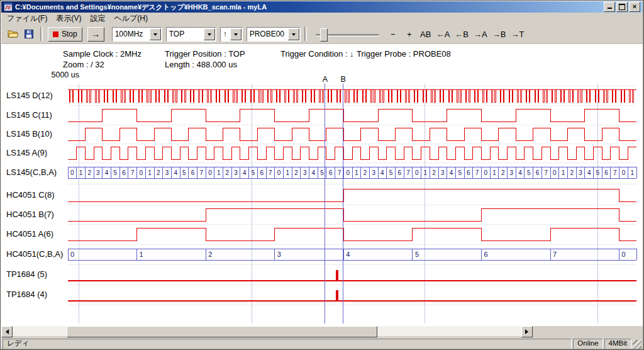 The height and width of the screenshot is (350, 644). Describe the element at coordinates (209, 35) in the screenshot. I see `chevron-down-icon` at that location.